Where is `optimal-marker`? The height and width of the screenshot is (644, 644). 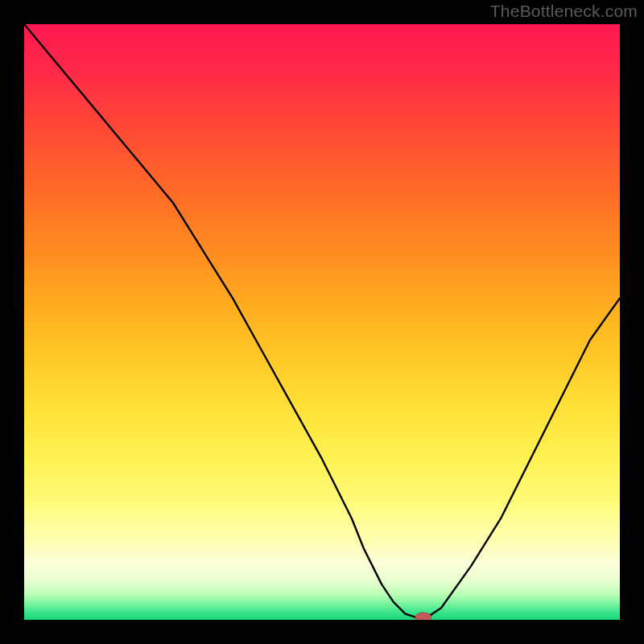 optimal-marker is located at coordinates (423, 617).